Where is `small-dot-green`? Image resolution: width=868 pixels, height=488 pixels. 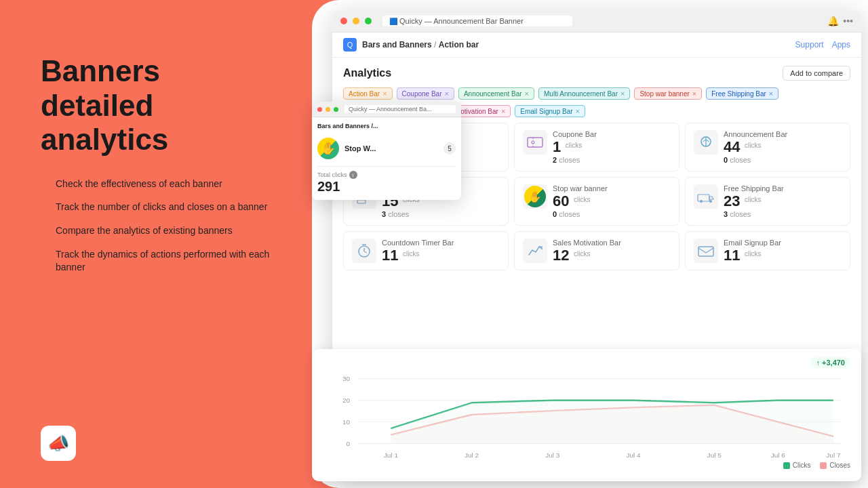
small-dot-green is located at coordinates (336, 110).